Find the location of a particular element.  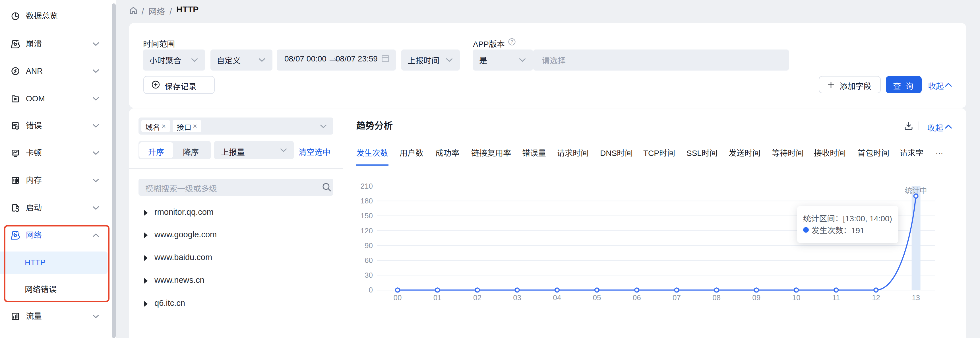

svg-text: 150 is located at coordinates (367, 215).